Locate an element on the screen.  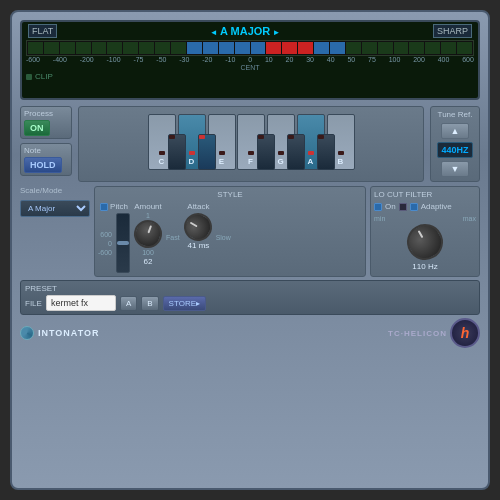
scale-val: -200 is located at coordinates (87, 60).